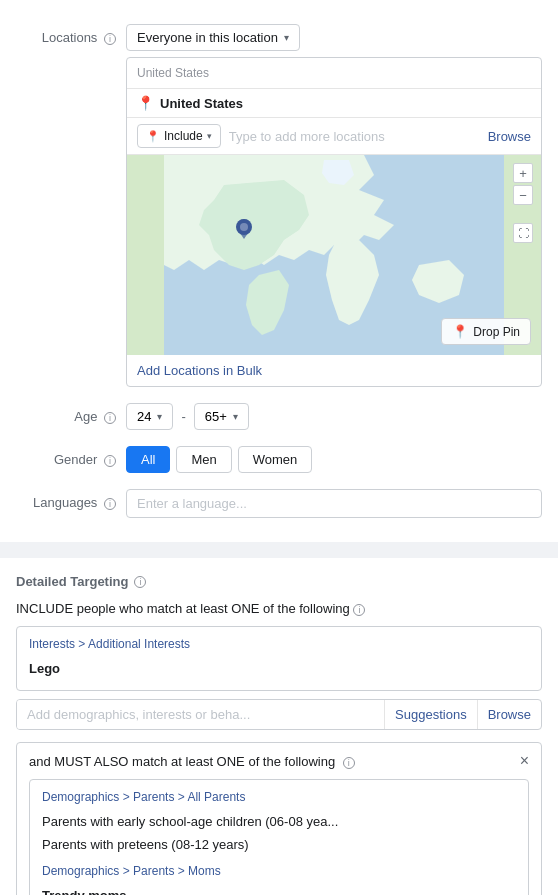  I want to click on must-match-close-button: ×, so click(524, 761).